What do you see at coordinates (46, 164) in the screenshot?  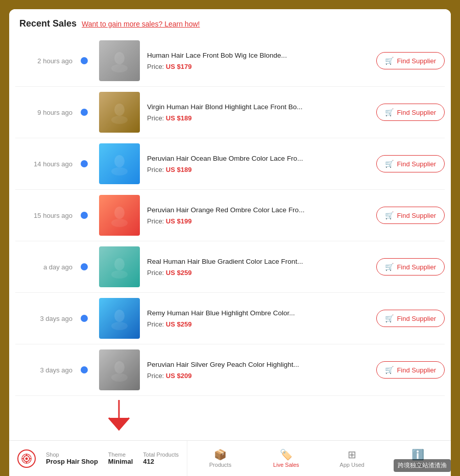 I see `time-label: 14 hours ago` at bounding box center [46, 164].